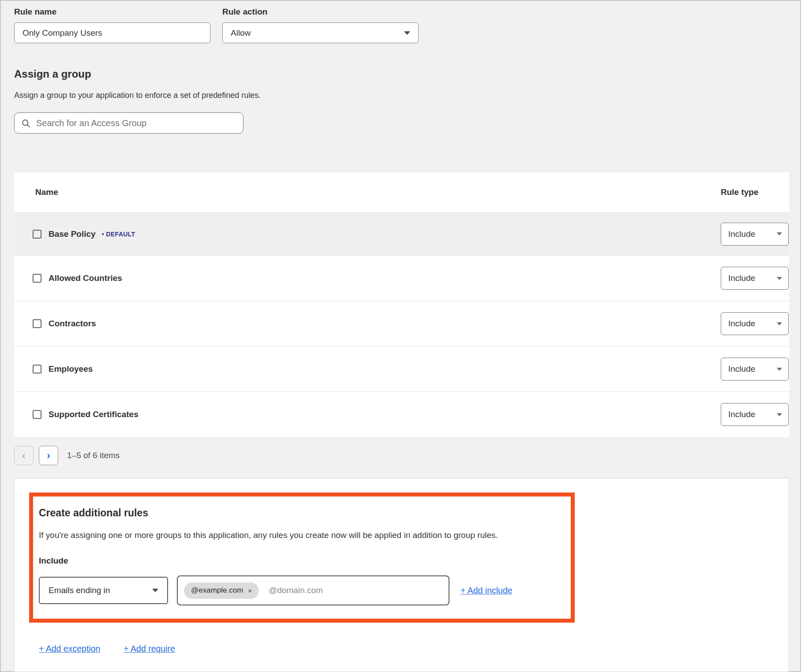 The width and height of the screenshot is (801, 672). Describe the element at coordinates (320, 25) in the screenshot. I see `rule-action-field-group: Rule action Allow` at that location.